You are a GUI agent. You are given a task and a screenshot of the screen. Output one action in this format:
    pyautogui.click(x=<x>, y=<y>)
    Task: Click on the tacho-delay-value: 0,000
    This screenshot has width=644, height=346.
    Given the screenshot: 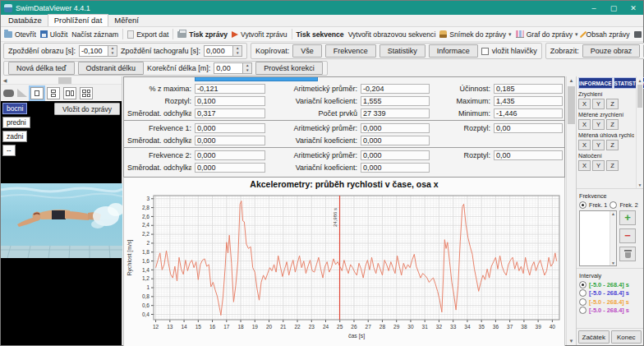 What is the action you would take?
    pyautogui.click(x=218, y=51)
    